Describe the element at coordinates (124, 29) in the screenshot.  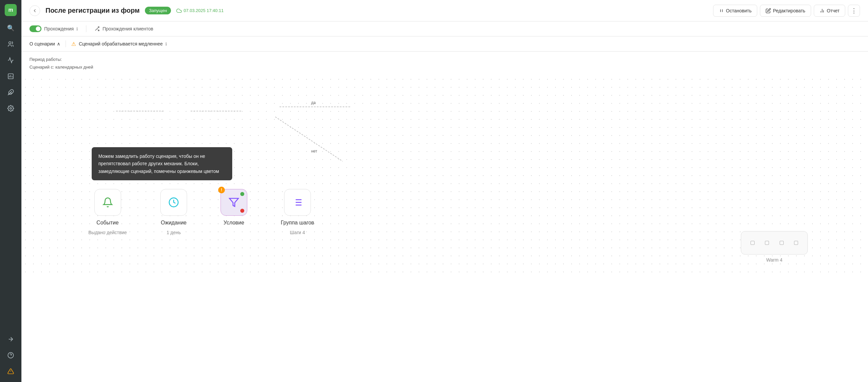
I see `tab-client-passes: Прохождения клиентов` at that location.